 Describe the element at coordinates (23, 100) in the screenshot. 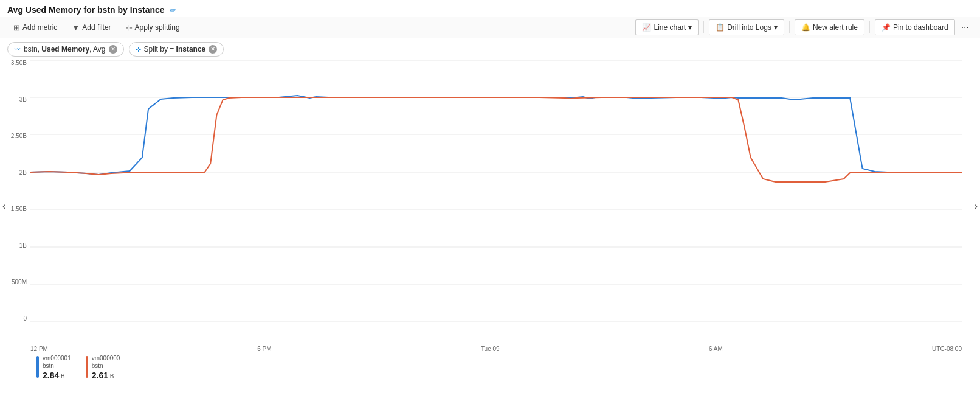

I see `y-label-300: 3B` at that location.